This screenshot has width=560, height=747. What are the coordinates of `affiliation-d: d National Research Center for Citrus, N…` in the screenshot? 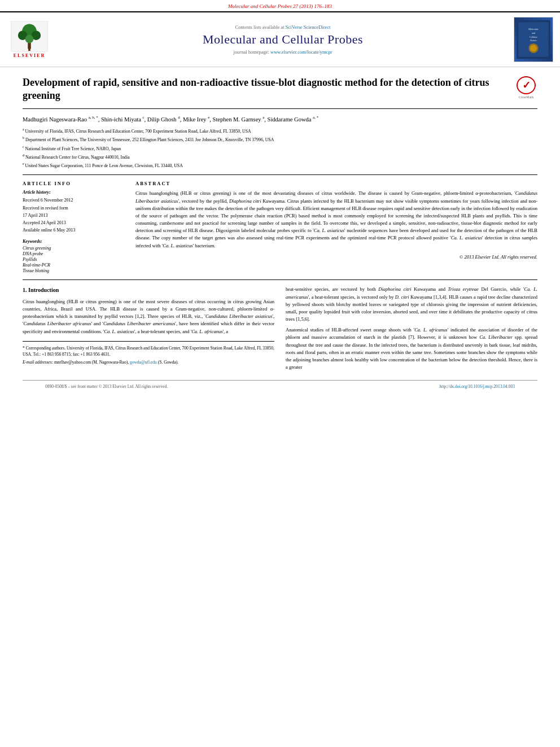 It's located at (280, 157).